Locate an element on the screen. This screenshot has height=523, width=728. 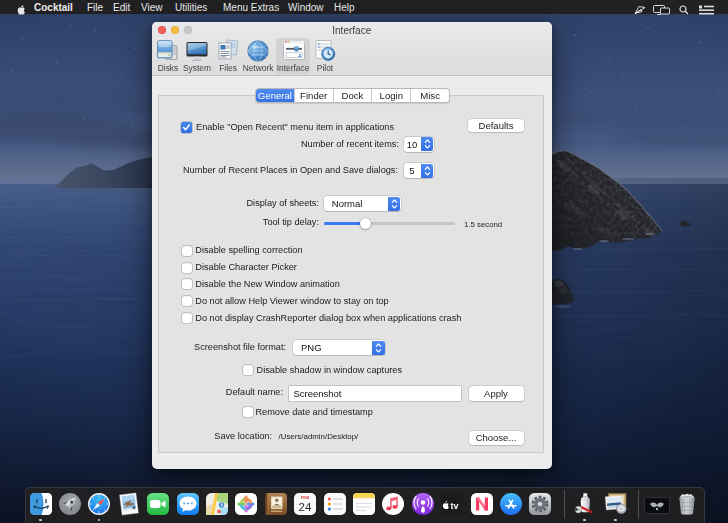
svg-text: tv is located at coordinates (455, 506).